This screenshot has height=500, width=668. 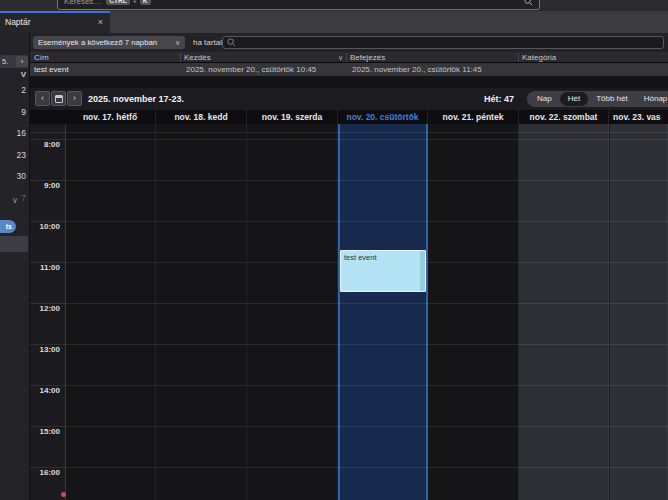 What do you see at coordinates (443, 42) in the screenshot?
I see `event-filter-input` at bounding box center [443, 42].